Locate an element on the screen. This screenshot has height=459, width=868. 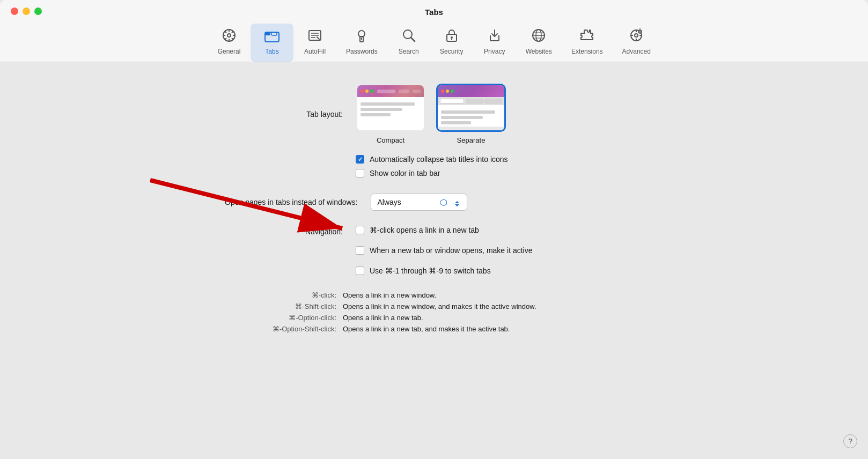
dot-green is located at coordinates (372, 91).